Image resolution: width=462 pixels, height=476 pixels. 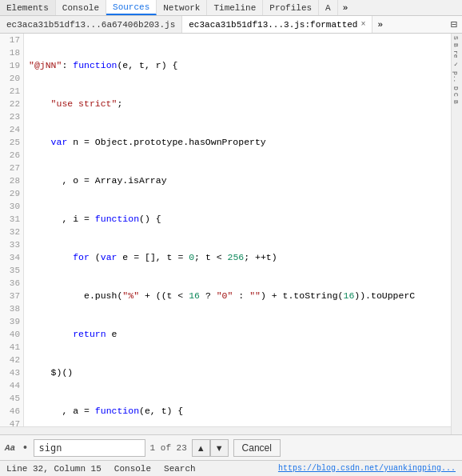 I want to click on line-num-44: 44, so click(x=10, y=386).